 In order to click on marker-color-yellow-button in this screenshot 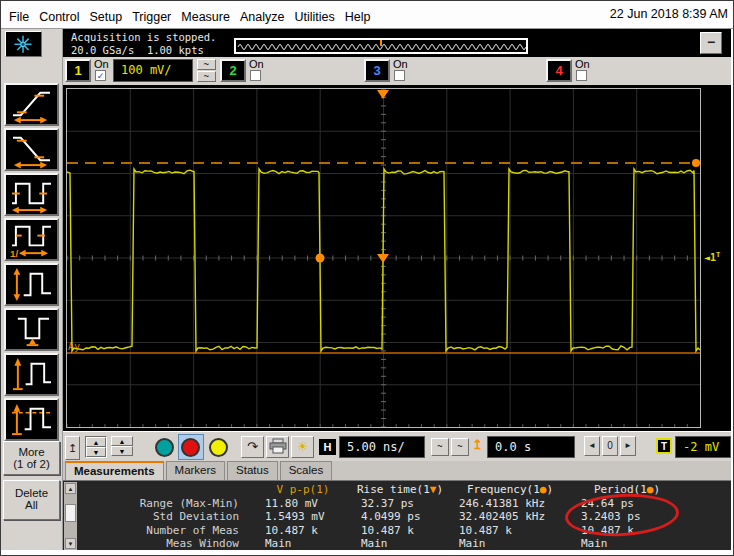, I will do `click(218, 448)`.